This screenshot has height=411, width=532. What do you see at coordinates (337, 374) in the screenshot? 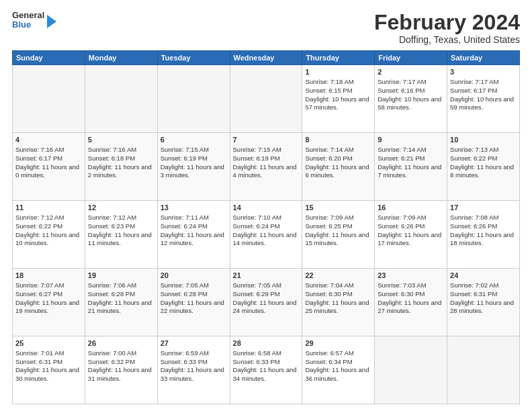
I see `daylight-text: Daylight: 11 hours and 36 minutes.` at bounding box center [337, 374].